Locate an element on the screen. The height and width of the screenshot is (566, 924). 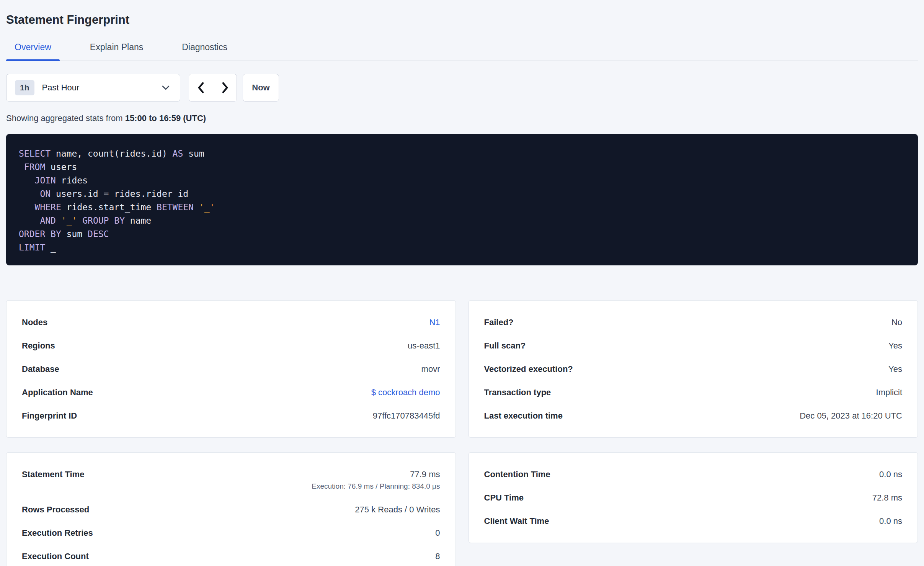
sql-line: ORDER BY sum DESC is located at coordinates (462, 234).